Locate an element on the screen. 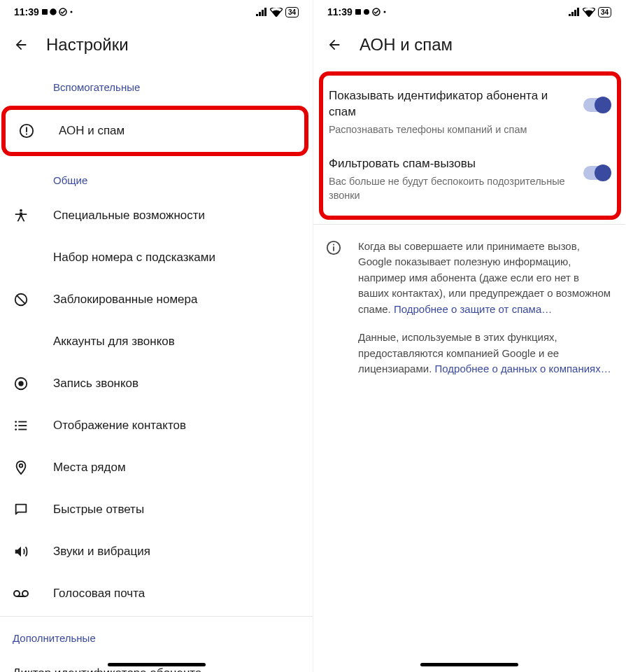 The image size is (626, 672). setting-label: Аккаунты для звонков is located at coordinates (114, 342).